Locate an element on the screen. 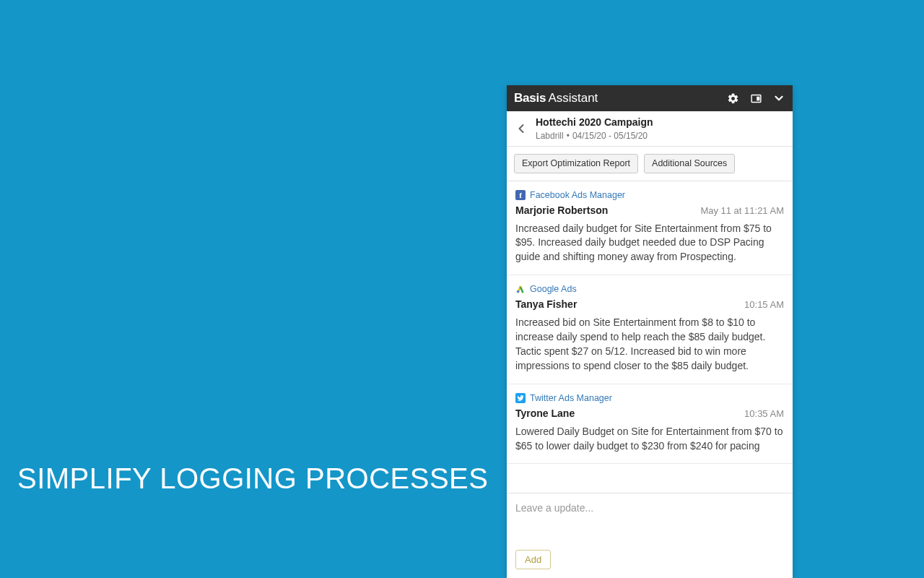 This screenshot has width=924, height=578. campaign-subtitle: Labdrill•04/15/20 - 05/15/20 is located at coordinates (595, 136).